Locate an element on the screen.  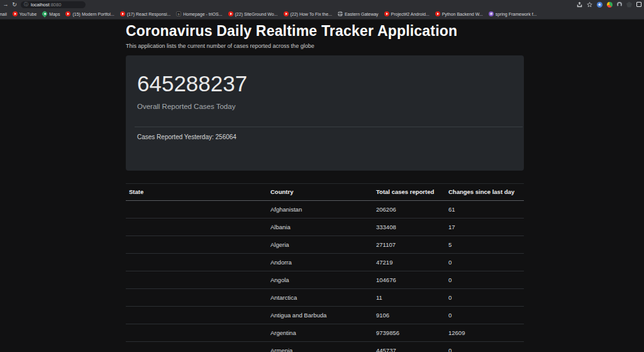
browser-chrome: → ↻ ⓘ localhost:8080 mail YouTube is located at coordinates (322, 10).